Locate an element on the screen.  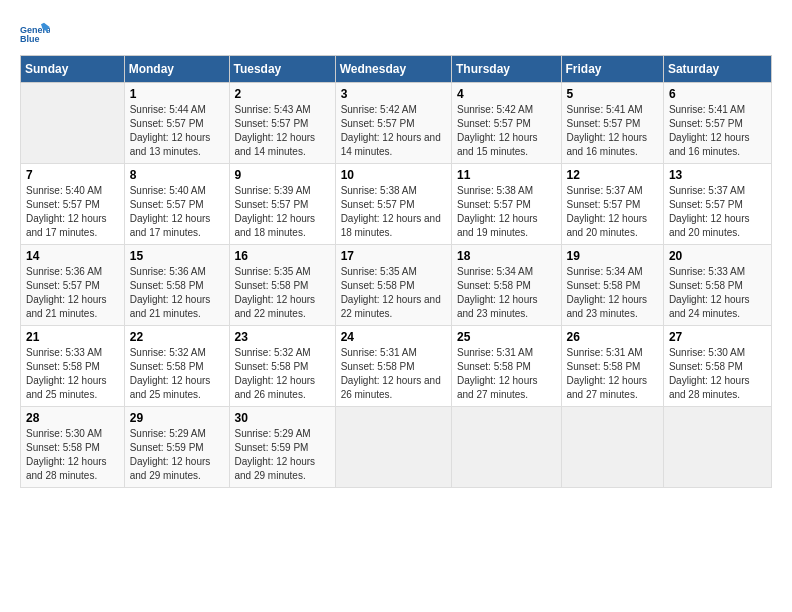
day-info: Sunrise: 5:43 AMSunset: 5:57 PMDaylight:… is located at coordinates (282, 131).